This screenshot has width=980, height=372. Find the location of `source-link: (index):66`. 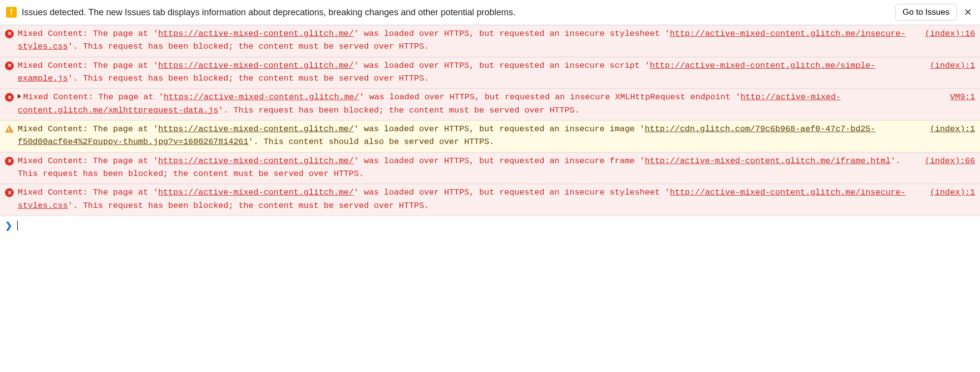

source-link: (index):66 is located at coordinates (945, 161).